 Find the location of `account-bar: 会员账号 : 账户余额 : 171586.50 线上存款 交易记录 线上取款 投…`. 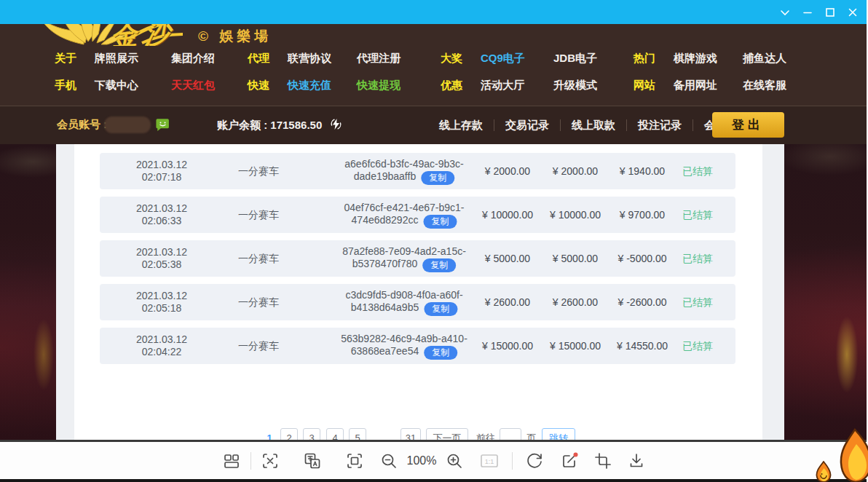

account-bar: 会员账号 : 账户余额 : 171586.50 线上存款 交易记录 线上取款 投… is located at coordinates (434, 125).